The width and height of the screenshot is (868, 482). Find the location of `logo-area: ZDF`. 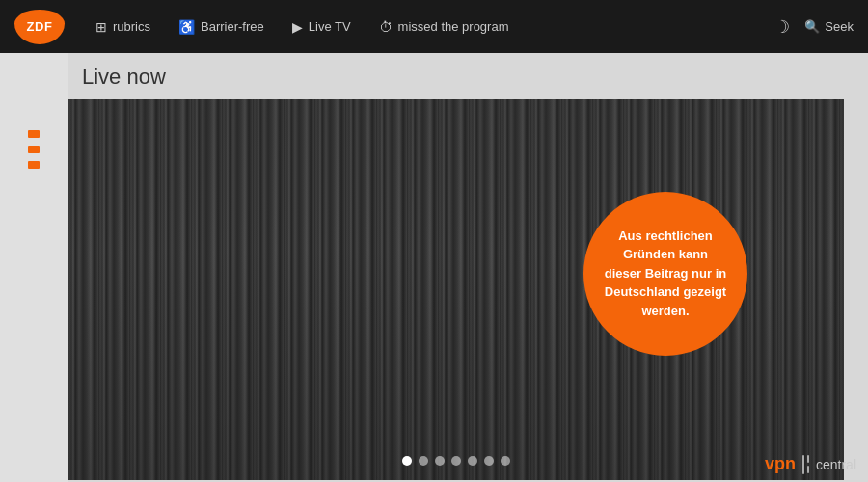

logo-area: ZDF is located at coordinates (40, 27).